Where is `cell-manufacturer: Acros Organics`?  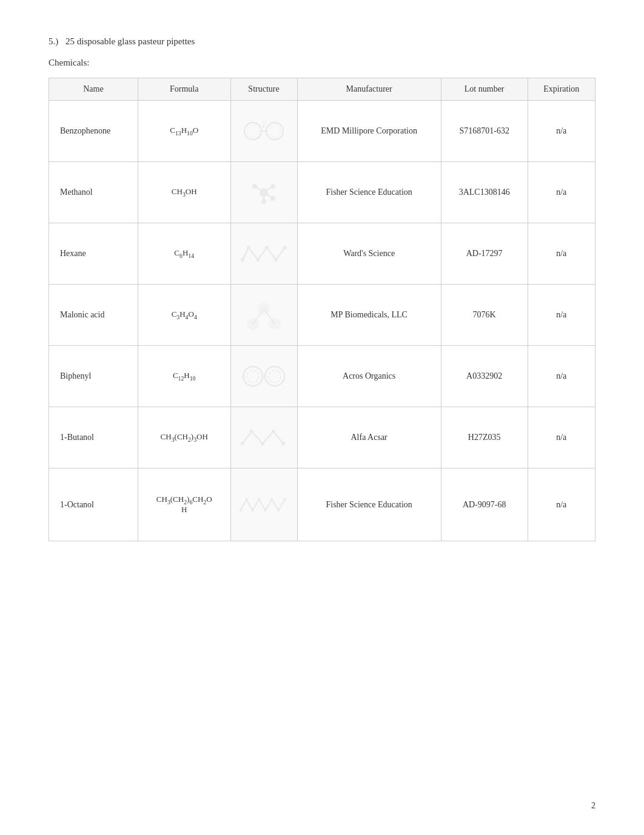 cell-manufacturer: Acros Organics is located at coordinates (369, 376).